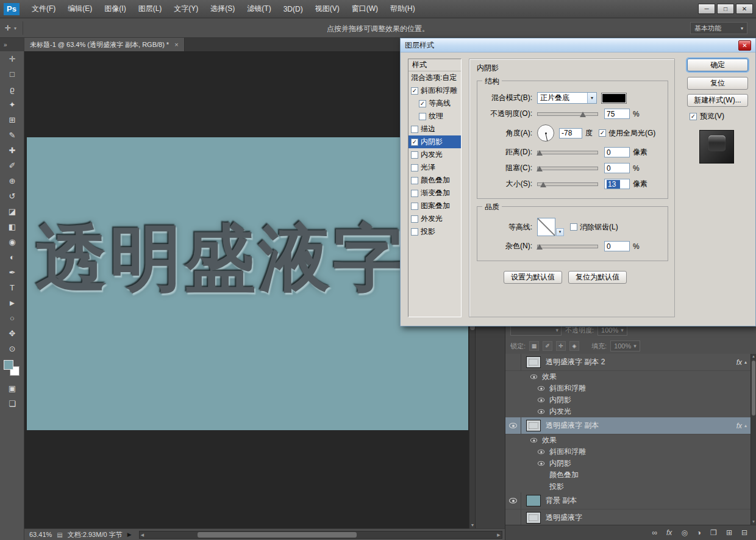  Describe the element at coordinates (754, 356) in the screenshot. I see `scroll-up-icon: ▲` at that location.